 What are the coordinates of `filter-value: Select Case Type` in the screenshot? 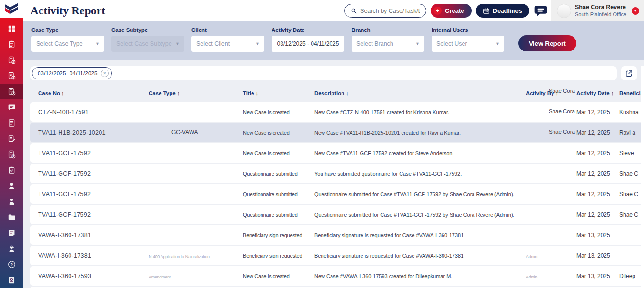 It's located at (60, 44).